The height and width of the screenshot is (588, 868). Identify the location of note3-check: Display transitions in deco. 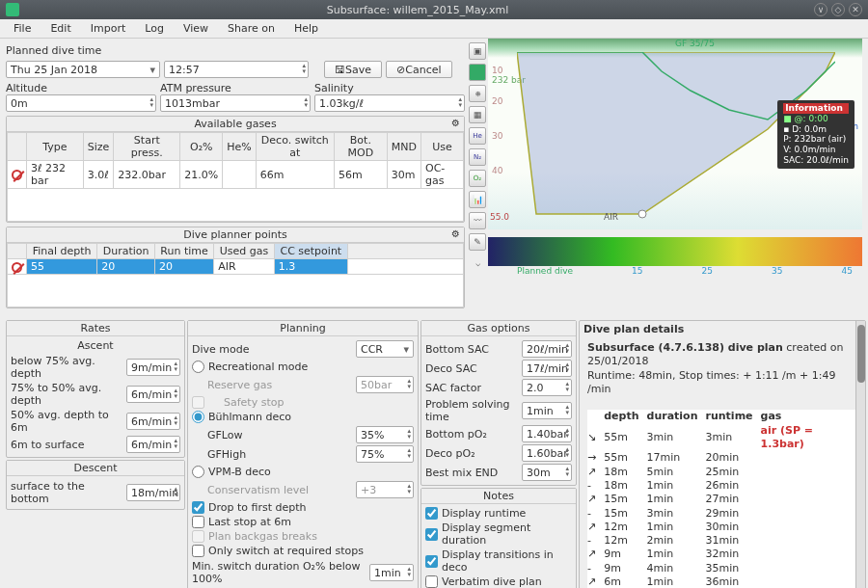
(499, 561).